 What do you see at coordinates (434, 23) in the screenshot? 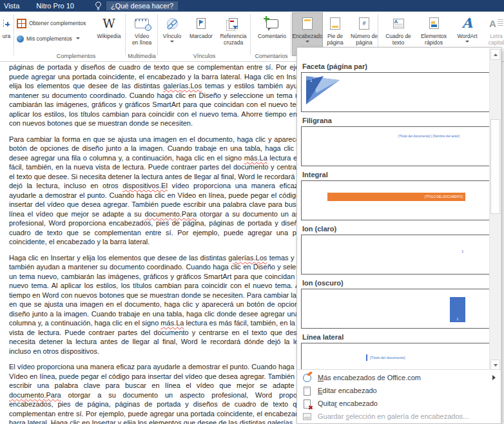
I see `quick-parts-icon` at bounding box center [434, 23].